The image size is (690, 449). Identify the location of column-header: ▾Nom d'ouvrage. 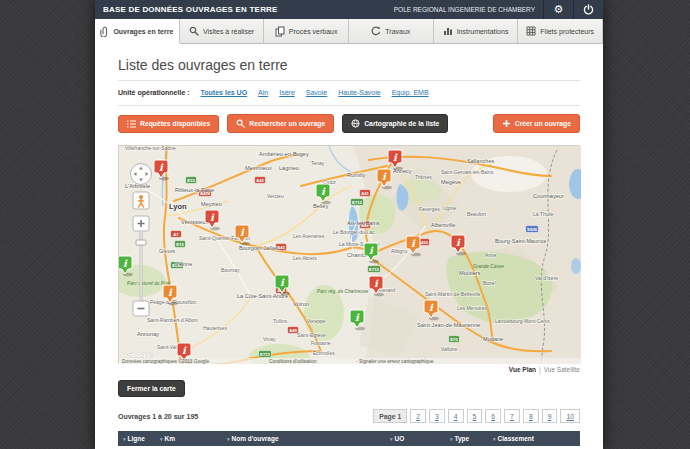
(304, 438).